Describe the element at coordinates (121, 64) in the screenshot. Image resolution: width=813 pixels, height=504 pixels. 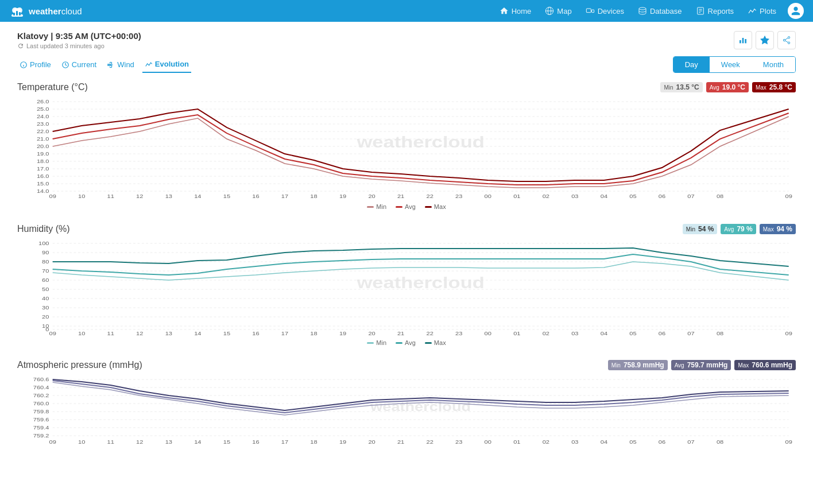
I see `tab-wind: Wind` at that location.